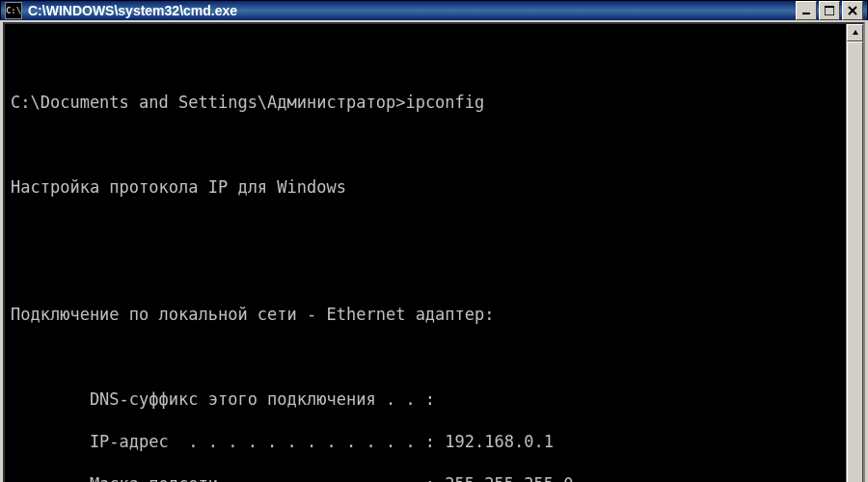 This screenshot has width=868, height=482. What do you see at coordinates (854, 33) in the screenshot?
I see `scroll-up-button` at bounding box center [854, 33].